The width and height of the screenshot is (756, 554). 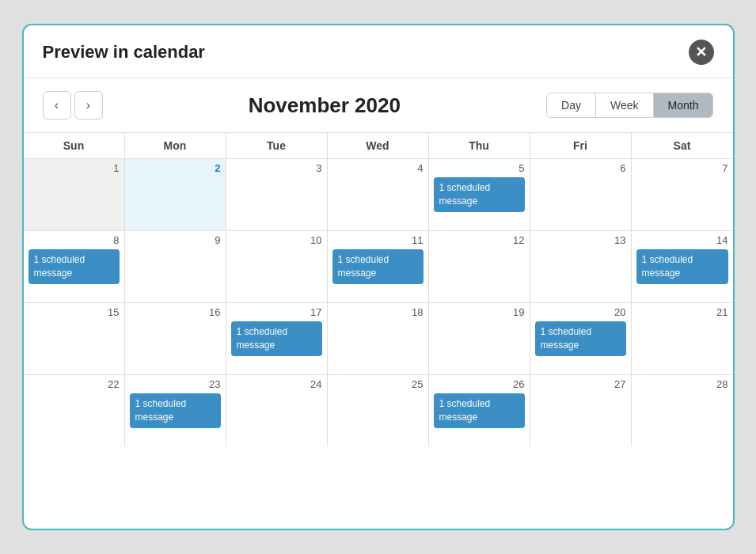 What do you see at coordinates (480, 411) in the screenshot?
I see `cal-cell-26: 26 1 scheduled message` at bounding box center [480, 411].